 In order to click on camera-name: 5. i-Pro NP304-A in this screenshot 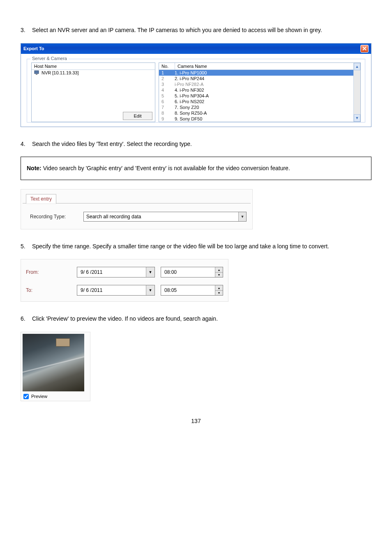, I will do `click(263, 96)`.